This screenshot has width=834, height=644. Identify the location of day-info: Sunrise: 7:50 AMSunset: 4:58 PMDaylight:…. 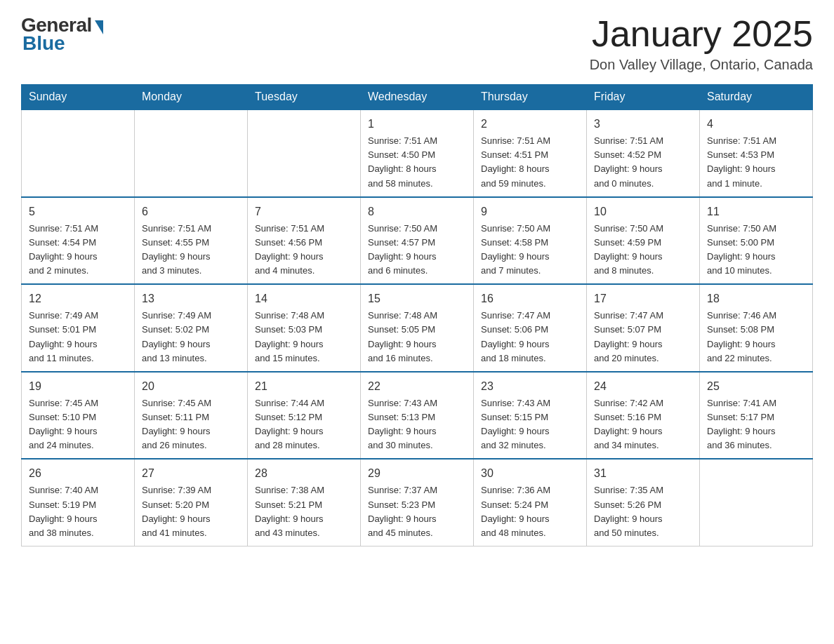
(530, 250).